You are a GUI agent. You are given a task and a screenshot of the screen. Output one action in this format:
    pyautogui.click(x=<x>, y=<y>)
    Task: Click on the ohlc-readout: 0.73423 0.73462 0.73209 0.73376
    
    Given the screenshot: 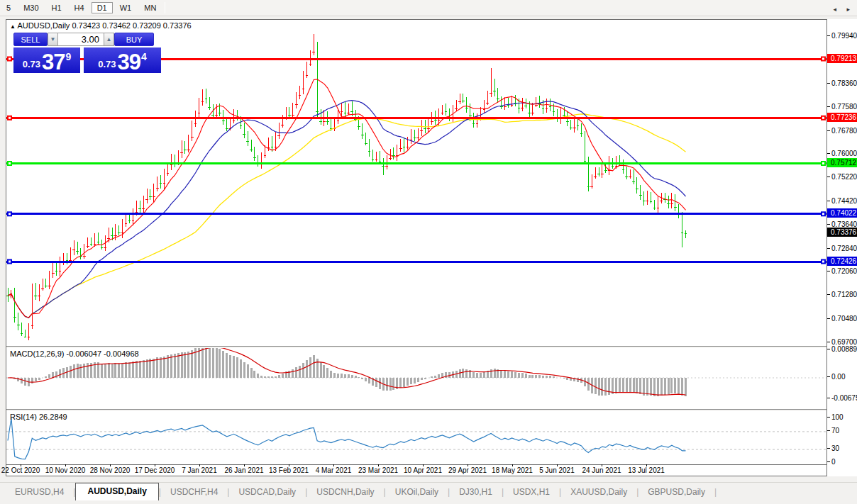 What is the action you would take?
    pyautogui.click(x=131, y=26)
    